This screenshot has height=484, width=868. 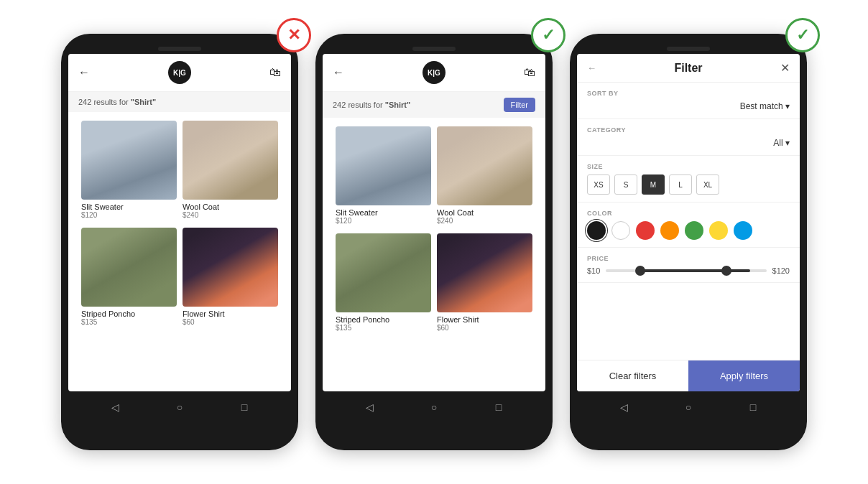 What do you see at coordinates (371, 105) in the screenshot?
I see `search-result-text-good1: 242 results for "Shirt"` at bounding box center [371, 105].